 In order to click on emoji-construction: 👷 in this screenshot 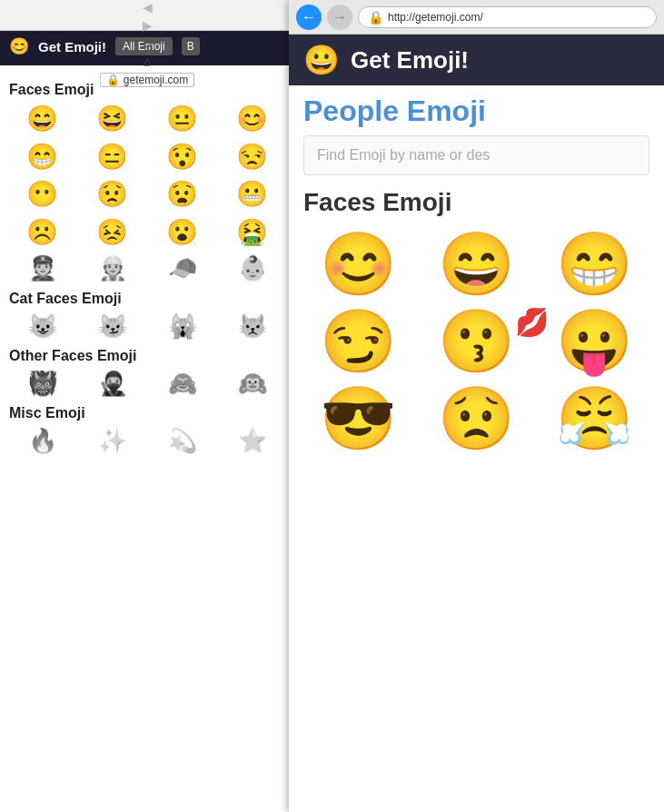, I will do `click(113, 269)`.